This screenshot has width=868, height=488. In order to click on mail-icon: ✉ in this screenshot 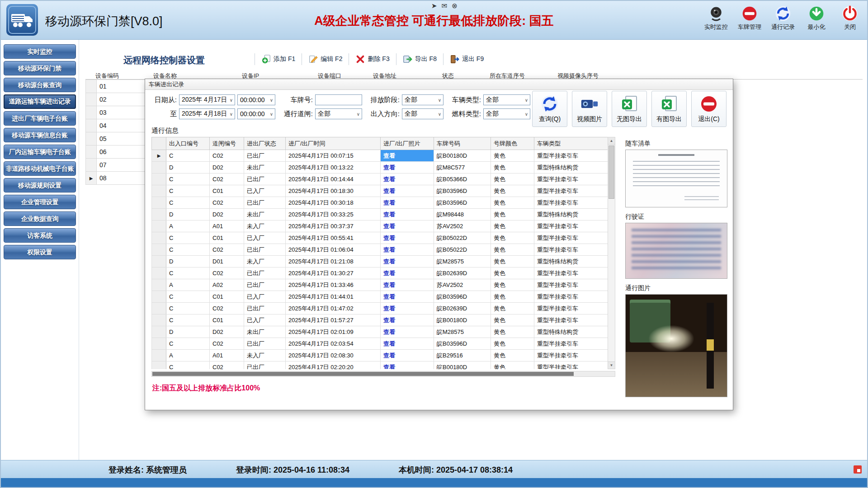, I will do `click(445, 6)`.